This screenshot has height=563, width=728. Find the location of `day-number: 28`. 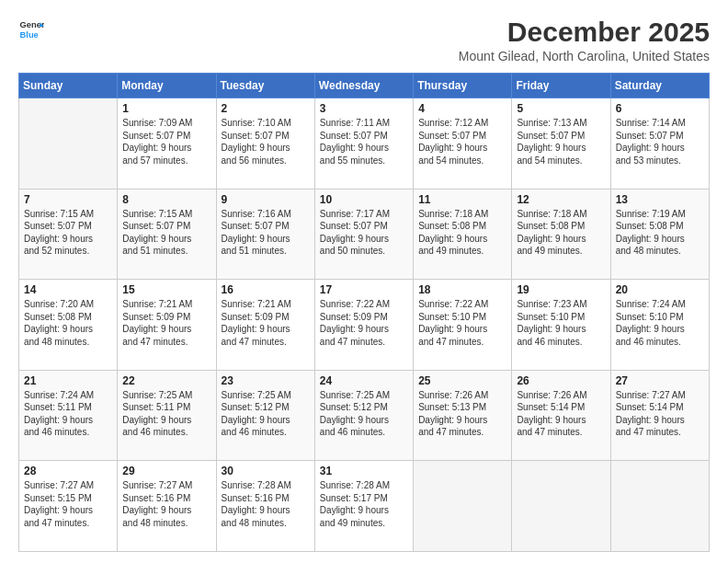

day-number: 28 is located at coordinates (68, 471).